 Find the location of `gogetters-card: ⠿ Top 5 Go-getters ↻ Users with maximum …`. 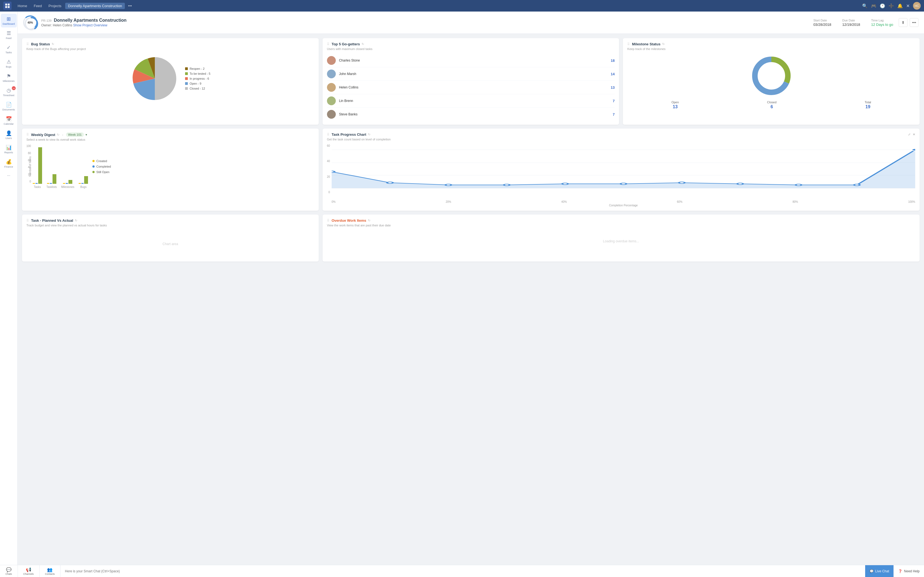

gogetters-card: ⠿ Top 5 Go-getters ↻ Users with maximum … is located at coordinates (471, 82).